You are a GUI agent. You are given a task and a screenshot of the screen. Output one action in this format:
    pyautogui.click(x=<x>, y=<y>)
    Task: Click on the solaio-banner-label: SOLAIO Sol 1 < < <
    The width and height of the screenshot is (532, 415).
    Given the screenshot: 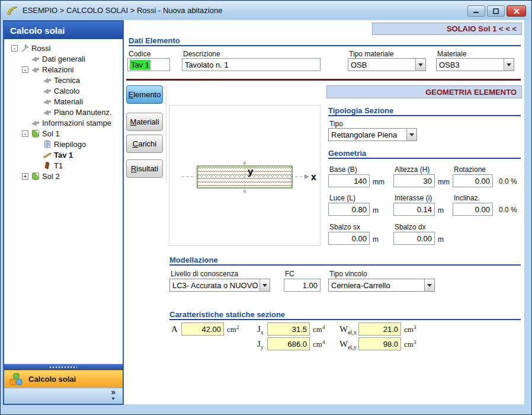 What is the action you would take?
    pyautogui.click(x=482, y=28)
    